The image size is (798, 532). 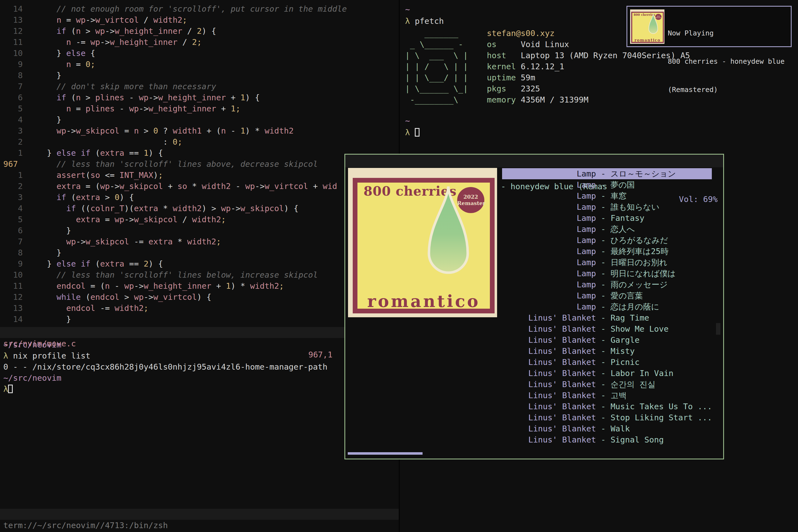 I want to click on playlist-item: Linus' Blanket - Misty, so click(x=607, y=351).